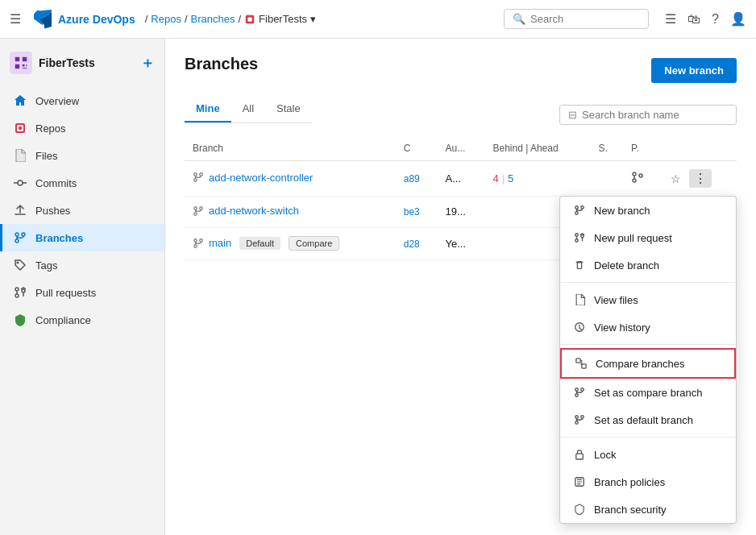 This screenshot has height=535, width=756. Describe the element at coordinates (700, 148) in the screenshot. I see `col-actions` at that location.